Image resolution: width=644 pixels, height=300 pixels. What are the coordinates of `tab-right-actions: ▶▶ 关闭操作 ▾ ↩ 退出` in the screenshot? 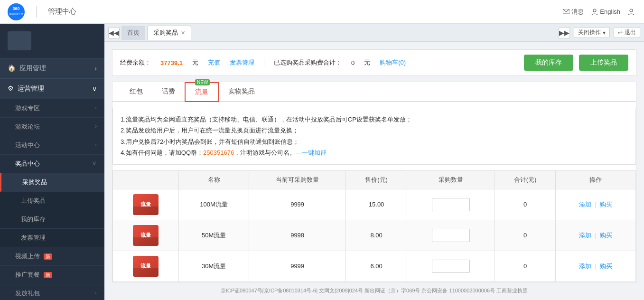 It's located at (599, 33).